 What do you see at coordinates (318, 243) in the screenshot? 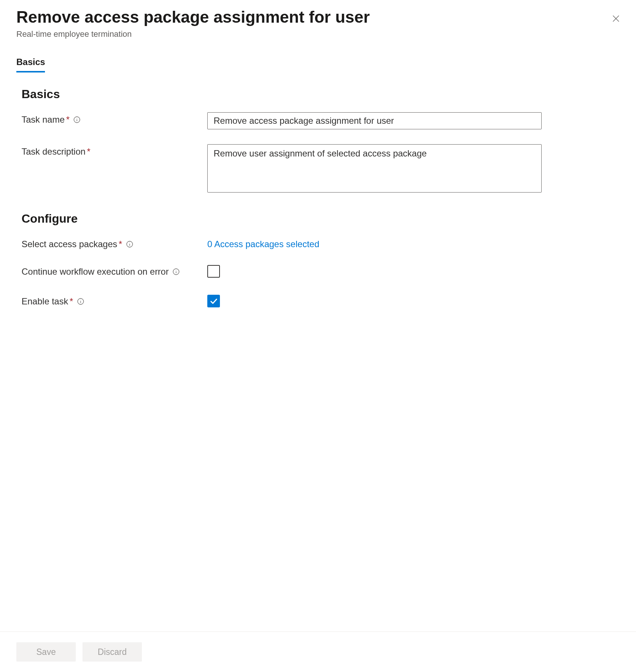
I see `select-access-packages-row: Select access packages * 0 Access packag…` at bounding box center [318, 243].